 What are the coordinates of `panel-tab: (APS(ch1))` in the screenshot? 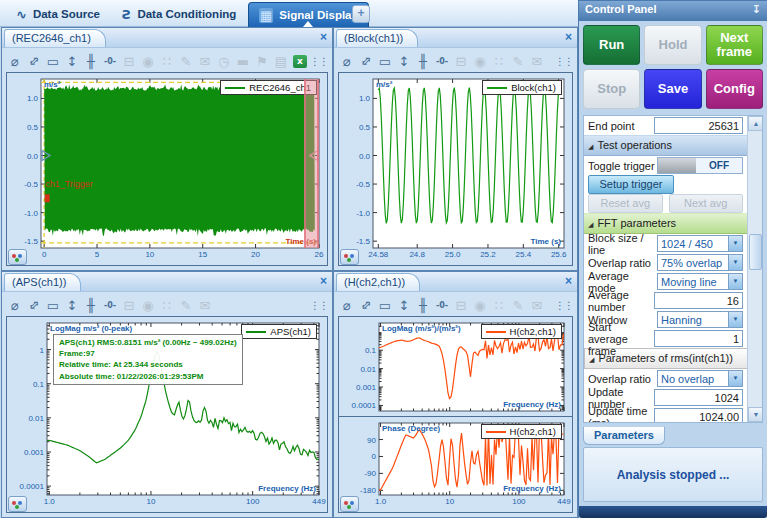 It's located at (42, 282).